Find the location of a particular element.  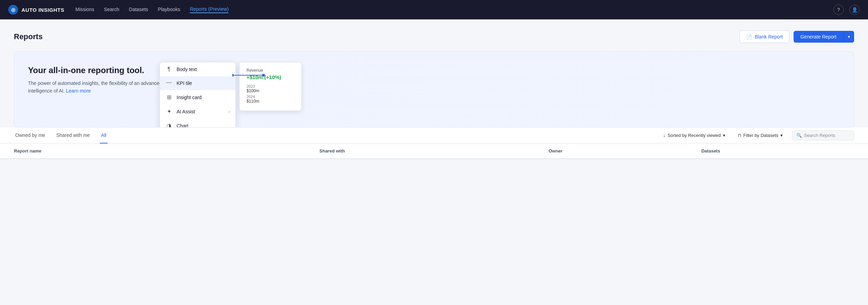

dropdown-label-insight-card: Insight card is located at coordinates (203, 97).